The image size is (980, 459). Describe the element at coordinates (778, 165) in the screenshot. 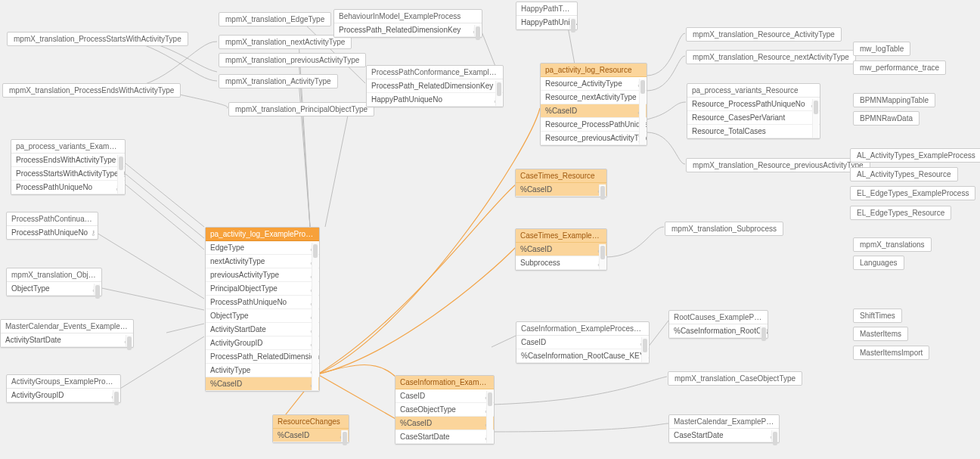

I see `chip: mpmX_translation_Resource_previousActivi…` at that location.